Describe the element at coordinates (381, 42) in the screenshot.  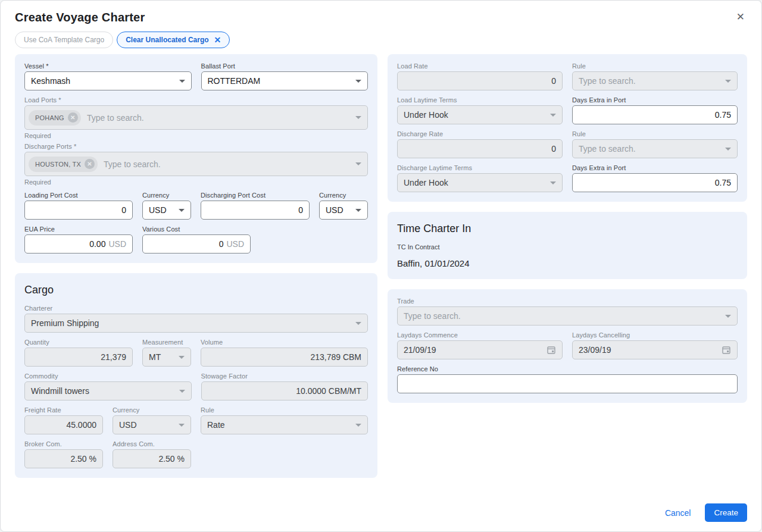
I see `action-chips-row: Use CoA Template Cargo Clear Unallocated…` at that location.